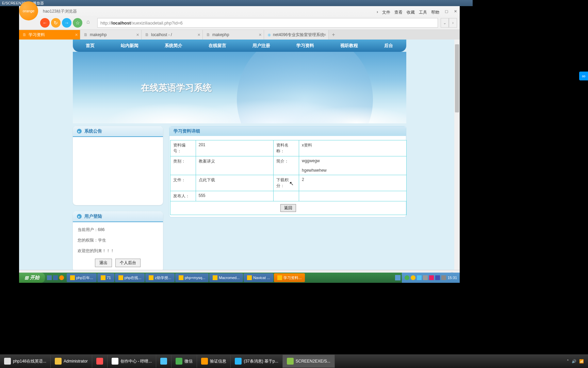 This screenshot has width=588, height=368. Describe the element at coordinates (584, 76) in the screenshot. I see `side-widget: ∞` at that location.